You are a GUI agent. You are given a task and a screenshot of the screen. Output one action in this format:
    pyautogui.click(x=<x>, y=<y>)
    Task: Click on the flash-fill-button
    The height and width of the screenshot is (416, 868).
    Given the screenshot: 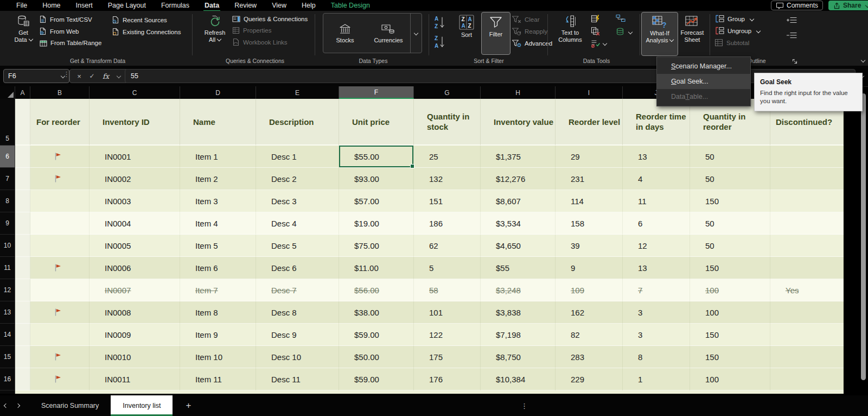 What is the action you would take?
    pyautogui.click(x=599, y=18)
    